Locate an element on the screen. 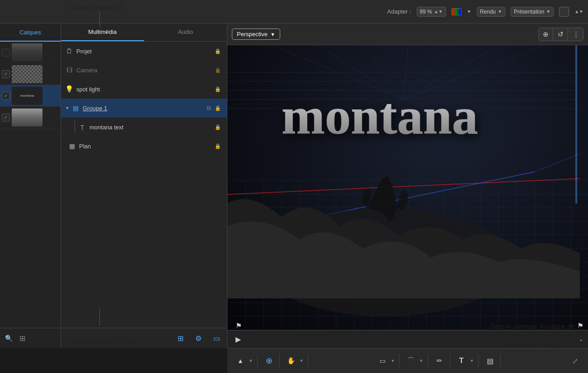 This screenshot has height=373, width=588. zoom-value: 99 % is located at coordinates (426, 12).